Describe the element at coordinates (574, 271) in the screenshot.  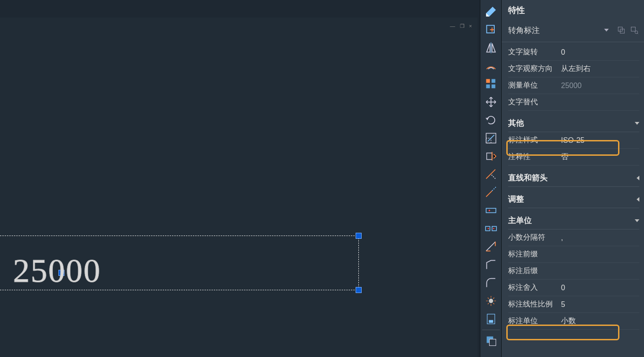
I see `prop-row-dim-suffix: 标注后缀` at that location.